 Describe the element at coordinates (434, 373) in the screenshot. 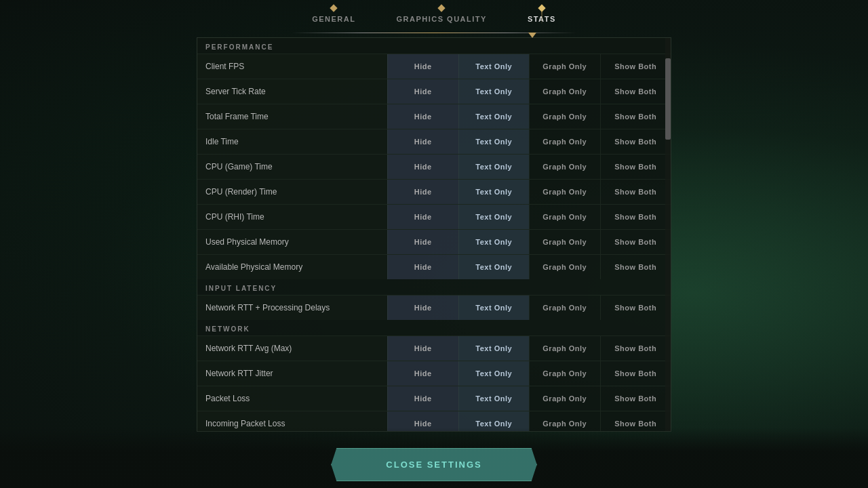

I see `table-row: Network RTT Jitter Hide Text Only Graph …` at that location.